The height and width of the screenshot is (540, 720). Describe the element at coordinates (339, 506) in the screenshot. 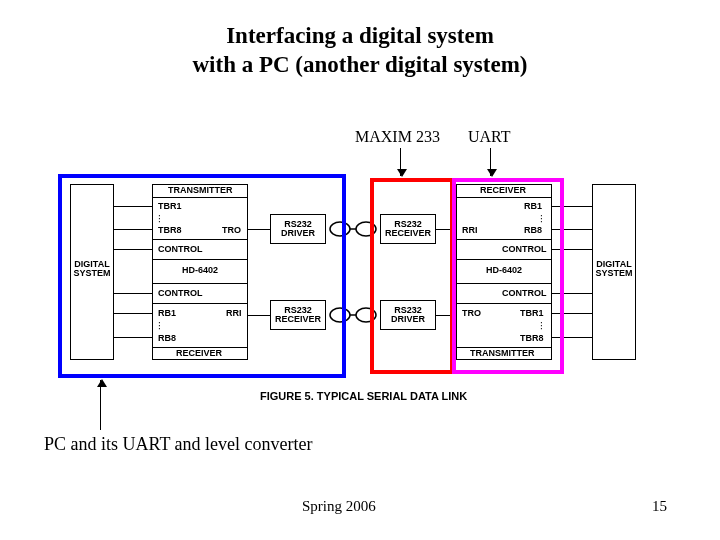

I see `footer-term: Spring 2006` at that location.